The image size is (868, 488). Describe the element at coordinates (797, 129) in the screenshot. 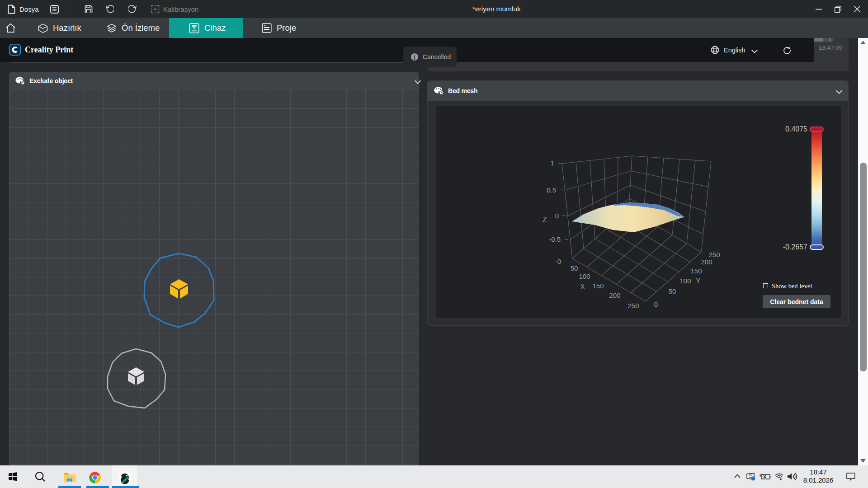

I see `svg-text: 0.4075` at that location.